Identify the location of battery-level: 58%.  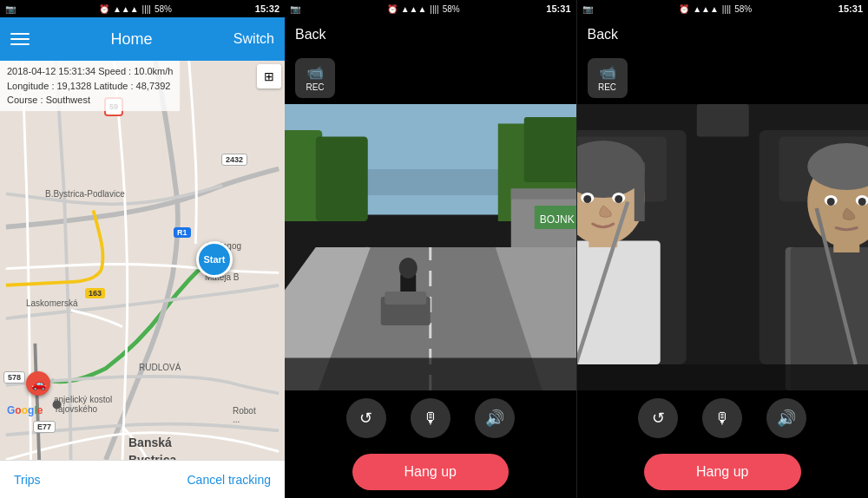
(163, 9).